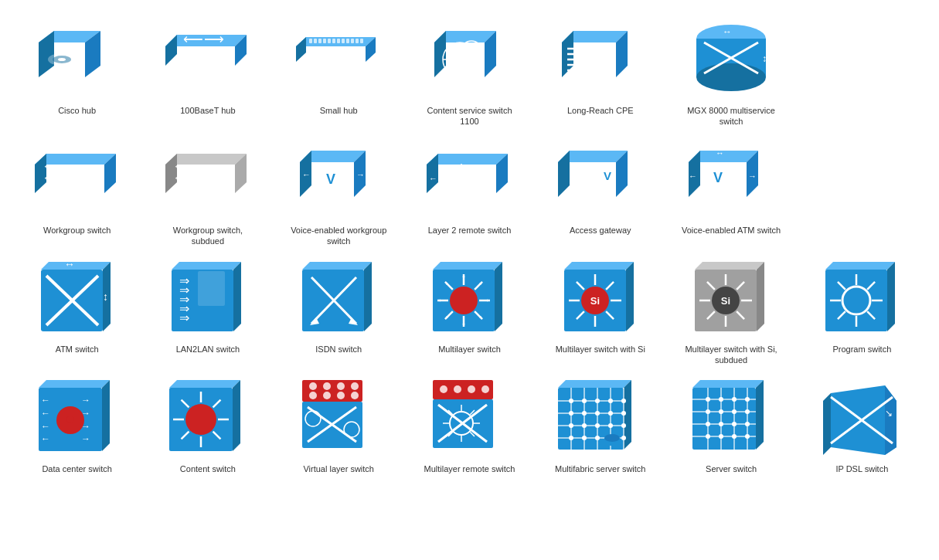 The height and width of the screenshot is (560, 939). I want to click on icon-virtual-layer-switch, so click(339, 416).